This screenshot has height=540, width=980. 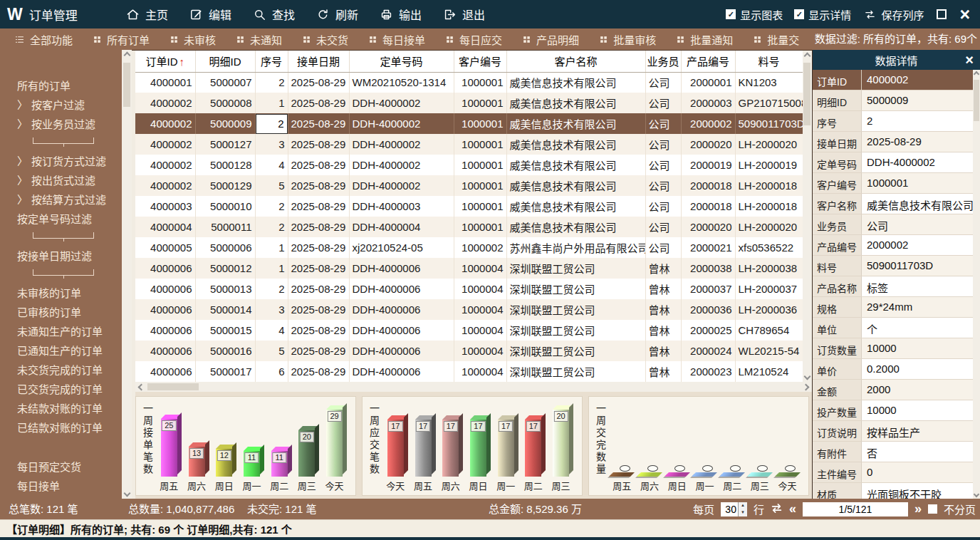 What do you see at coordinates (917, 369) in the screenshot?
I see `detail-field-value: 0.2000` at bounding box center [917, 369].